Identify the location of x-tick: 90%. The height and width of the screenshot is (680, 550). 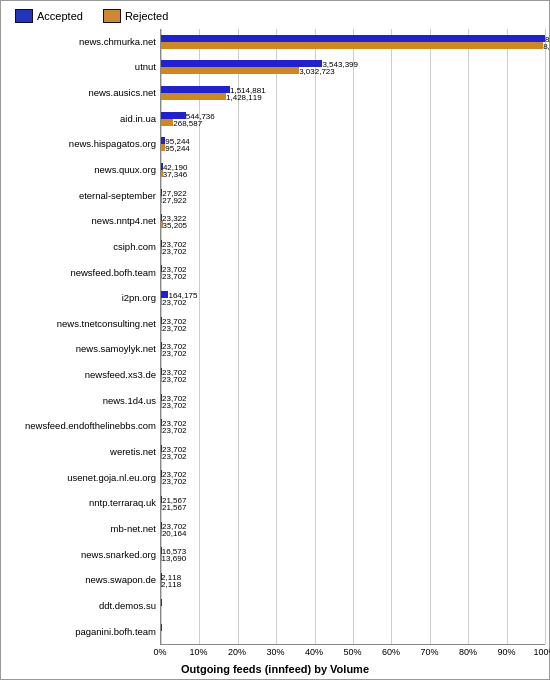
(506, 652).